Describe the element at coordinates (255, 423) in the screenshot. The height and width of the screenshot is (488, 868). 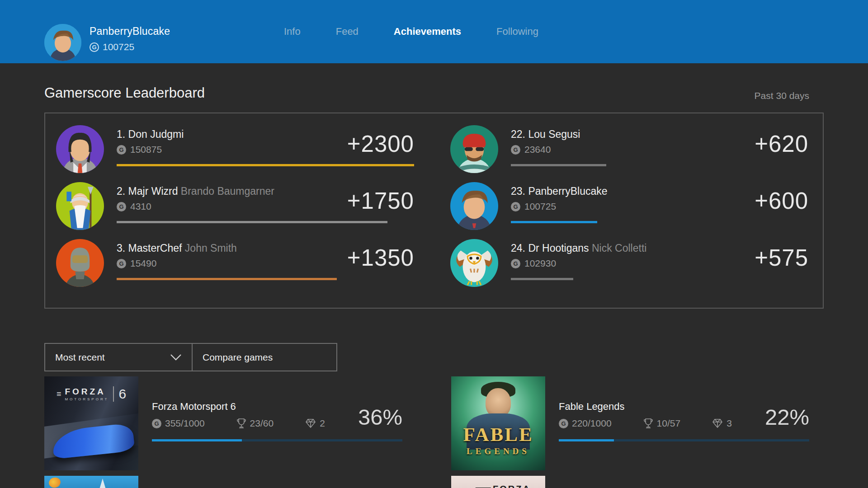
I see `game-achievements-stat: 23/60` at that location.